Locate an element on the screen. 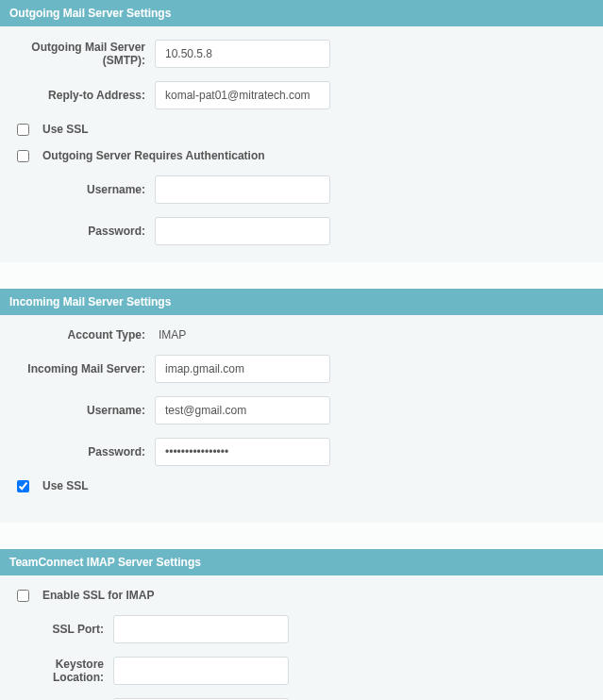 The width and height of the screenshot is (603, 700). incoming-server-input is located at coordinates (243, 369).